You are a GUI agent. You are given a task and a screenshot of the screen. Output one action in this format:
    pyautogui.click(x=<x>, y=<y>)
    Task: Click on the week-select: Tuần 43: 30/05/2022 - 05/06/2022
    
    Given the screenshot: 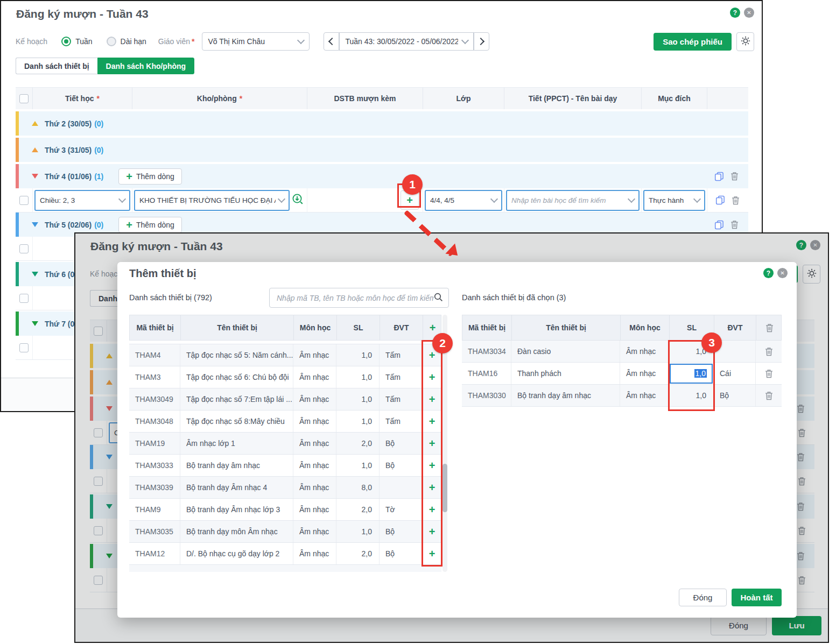 What is the action you would take?
    pyautogui.click(x=406, y=41)
    